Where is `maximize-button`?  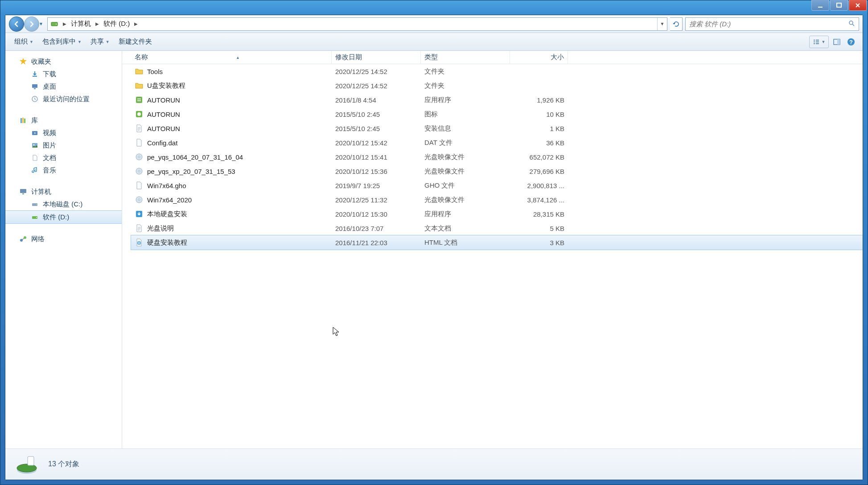
maximize-button is located at coordinates (839, 5).